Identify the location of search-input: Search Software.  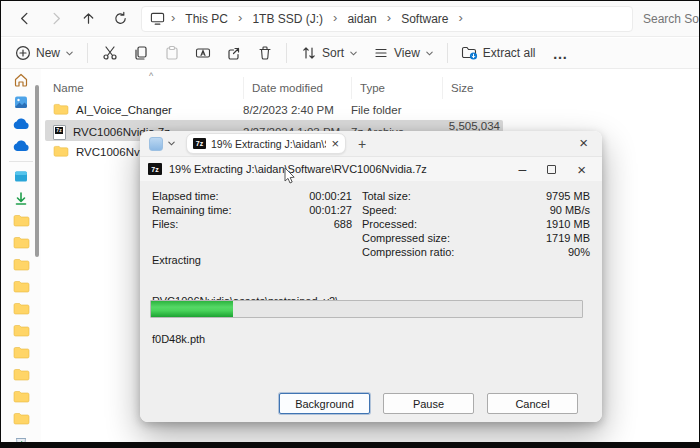
(671, 19).